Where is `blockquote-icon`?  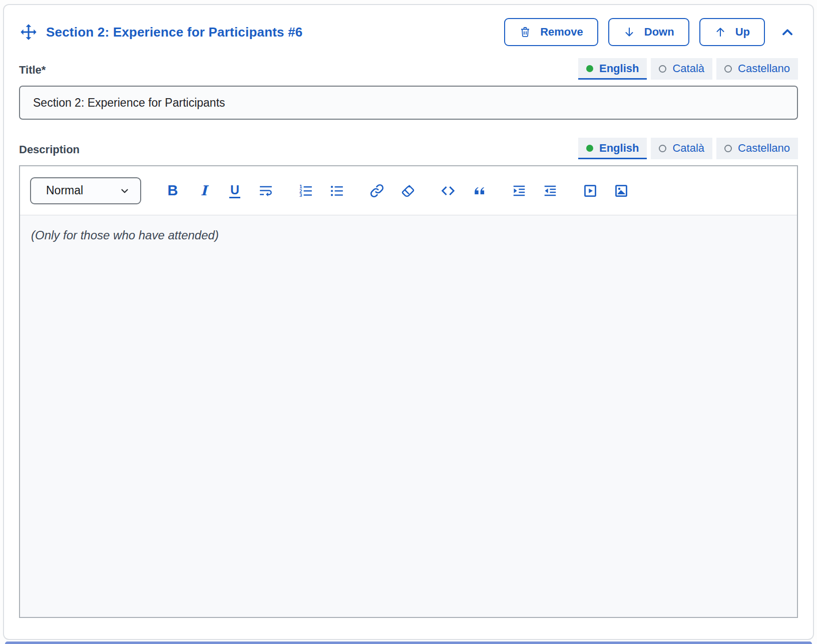 blockquote-icon is located at coordinates (479, 191).